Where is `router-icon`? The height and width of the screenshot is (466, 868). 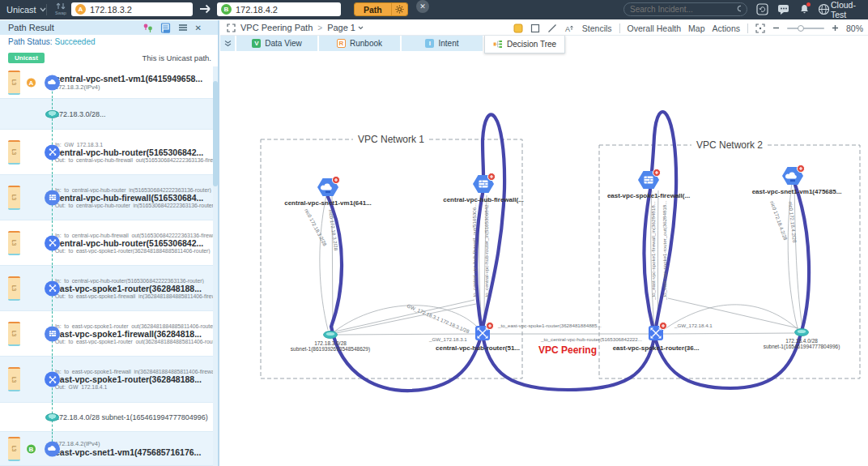 router-icon is located at coordinates (52, 289).